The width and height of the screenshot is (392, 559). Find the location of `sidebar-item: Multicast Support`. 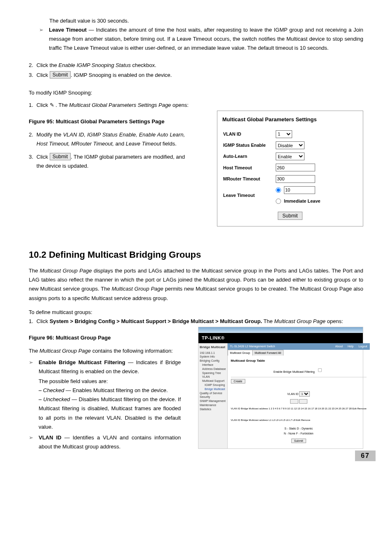

sidebar-item: Multicast Support is located at coordinates (213, 381).